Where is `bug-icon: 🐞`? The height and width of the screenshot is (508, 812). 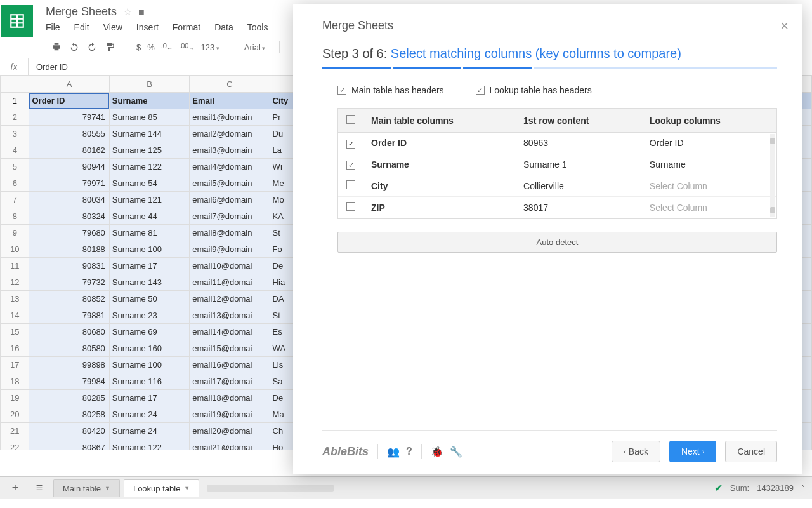
bug-icon: 🐞 is located at coordinates (437, 452).